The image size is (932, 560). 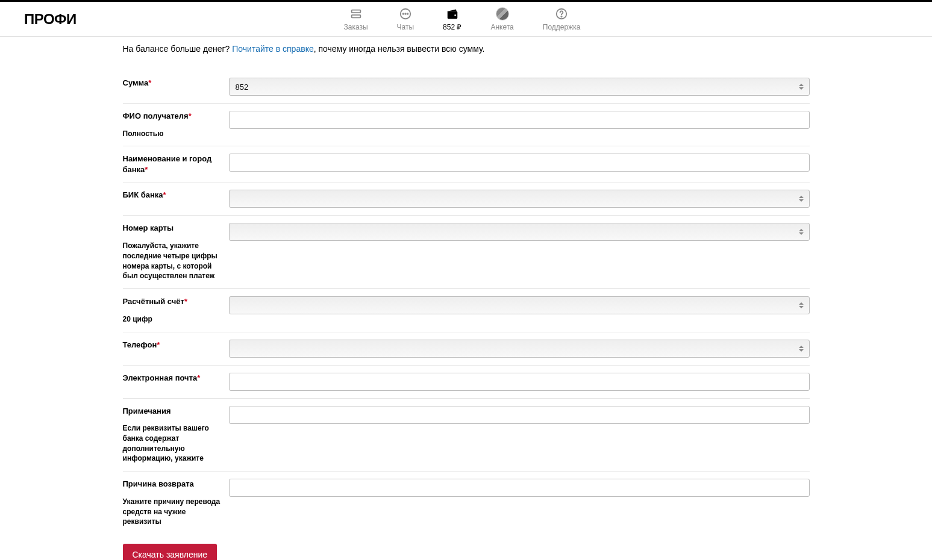 I want to click on hint-suffix: , почему иногда нельзя вывести всю сумму…, so click(x=399, y=49).